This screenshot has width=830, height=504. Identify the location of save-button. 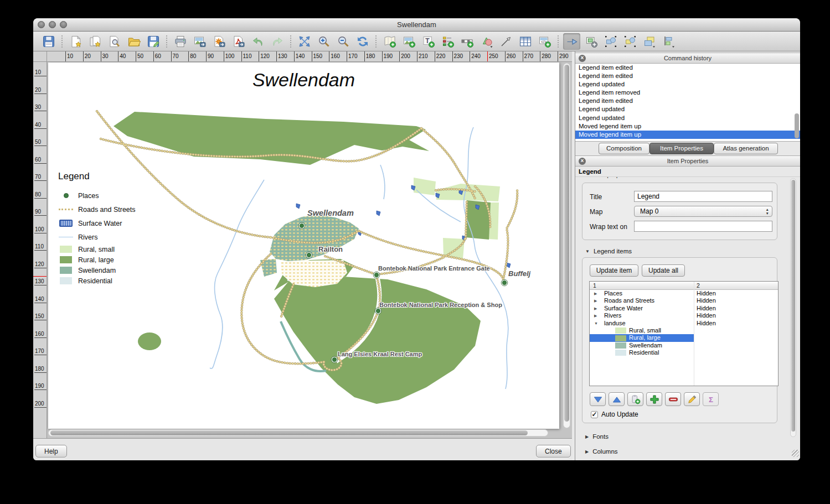
(49, 41).